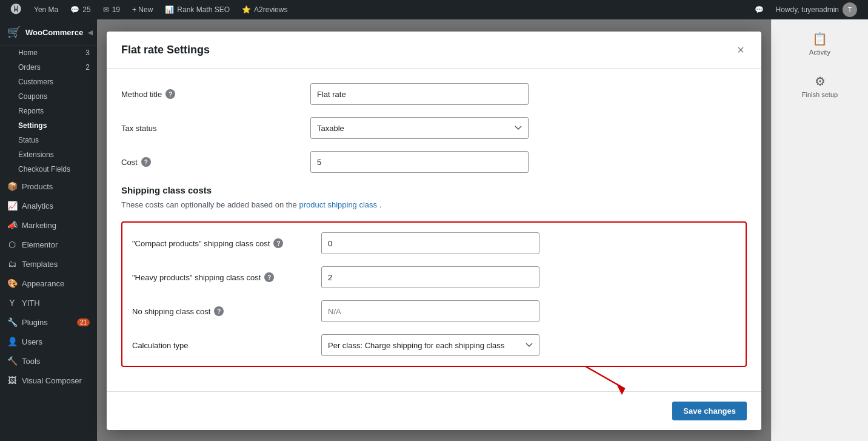  Describe the element at coordinates (419, 128) in the screenshot. I see `tax-status-select: Taxable None` at that location.